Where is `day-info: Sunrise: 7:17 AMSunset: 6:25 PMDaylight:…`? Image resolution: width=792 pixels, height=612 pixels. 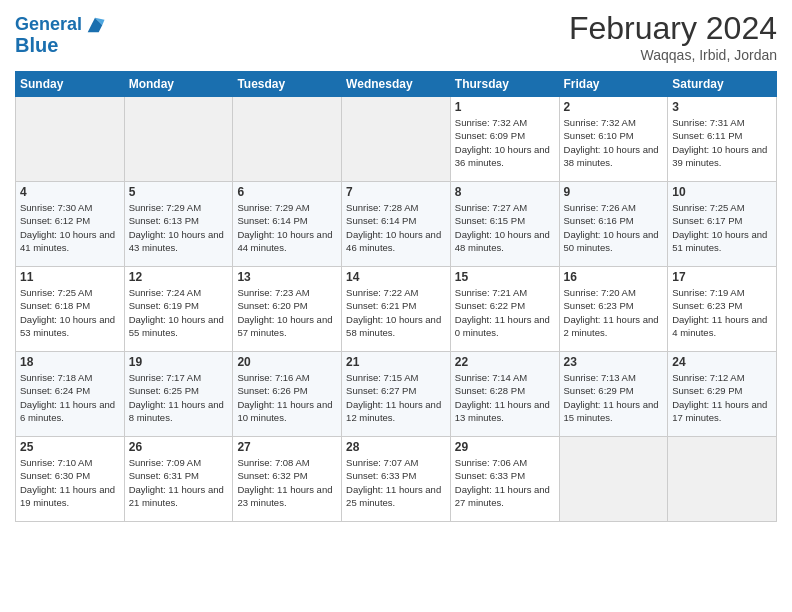 day-info: Sunrise: 7:17 AMSunset: 6:25 PMDaylight:… is located at coordinates (179, 398).